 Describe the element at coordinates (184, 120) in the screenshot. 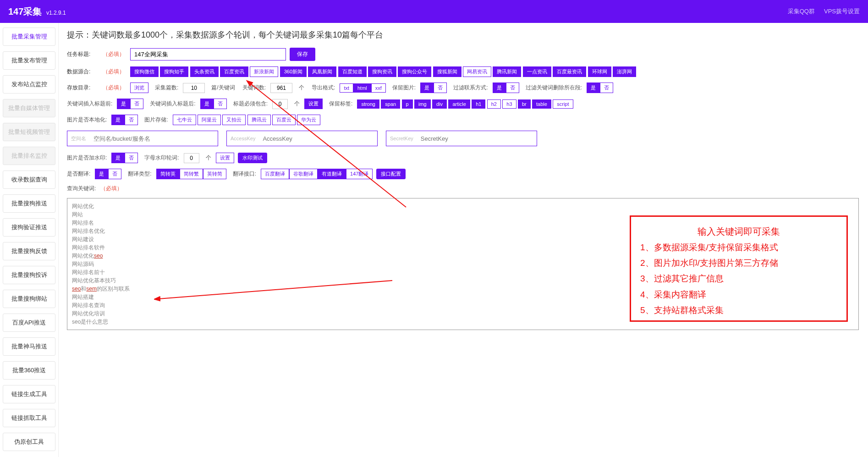

I see `storage-opt-0: 七牛云` at that location.